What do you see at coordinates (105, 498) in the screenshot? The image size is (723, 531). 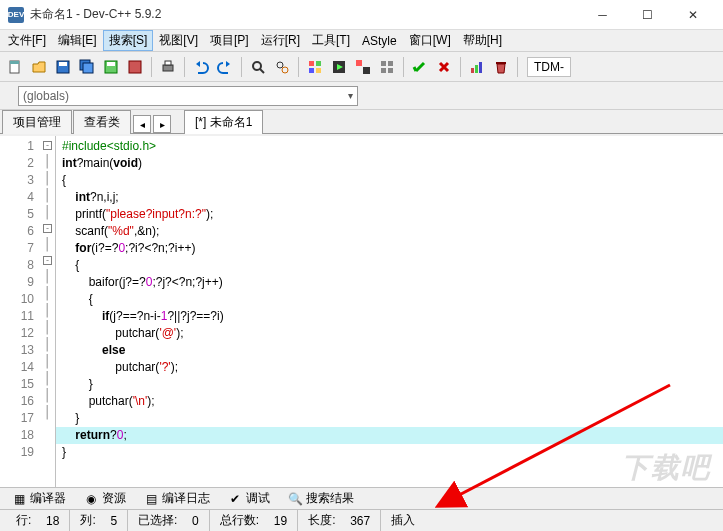 I see `bottom-tab: ◉资源` at bounding box center [105, 498].